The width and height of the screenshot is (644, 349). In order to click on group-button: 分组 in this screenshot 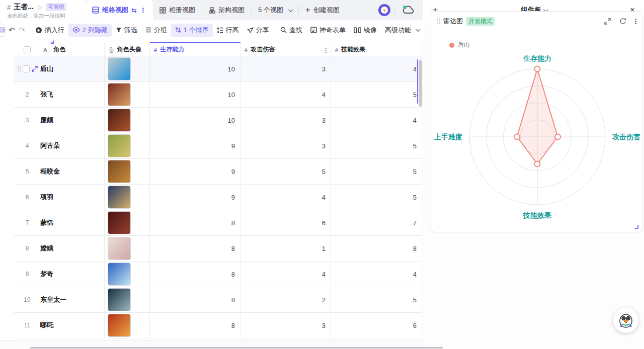, I will do `click(156, 30)`.